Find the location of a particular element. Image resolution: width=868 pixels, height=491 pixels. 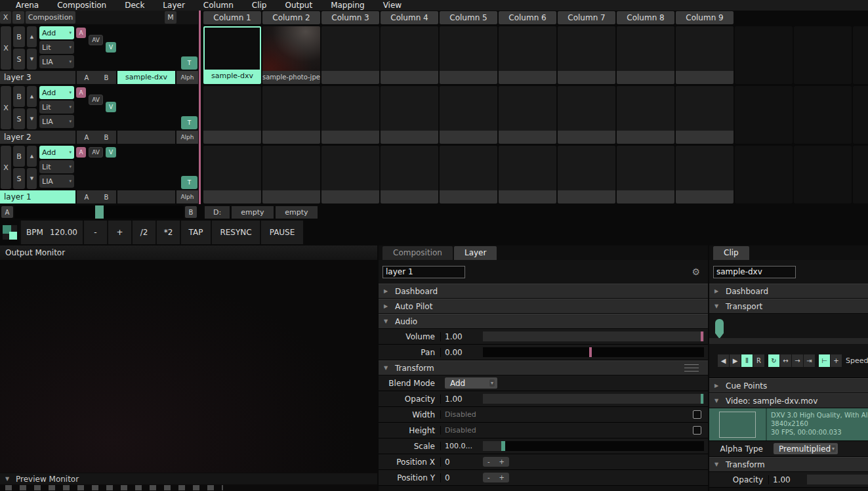

clip-section-video: ▼ Video: sample-dxv.mov is located at coordinates (789, 400).